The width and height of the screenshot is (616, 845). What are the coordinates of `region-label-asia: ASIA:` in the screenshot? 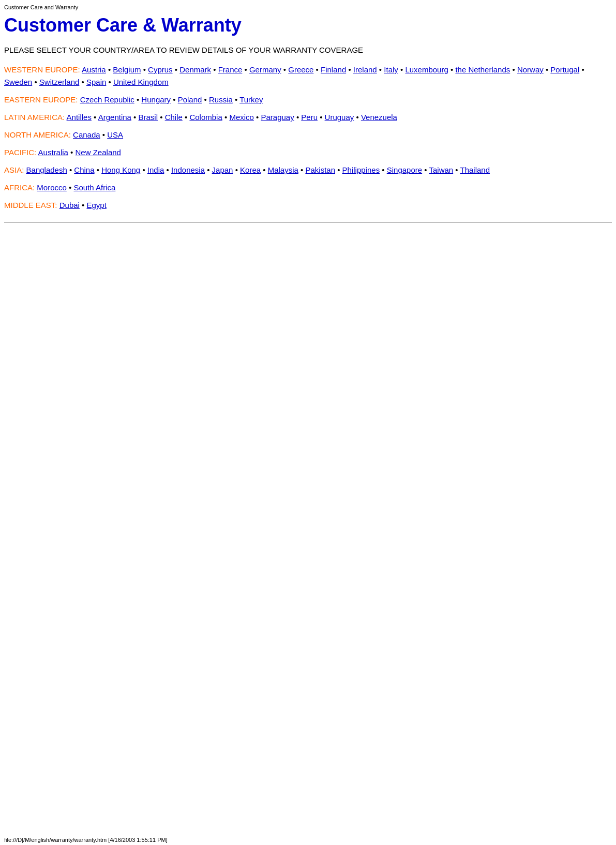 It's located at (16, 170).